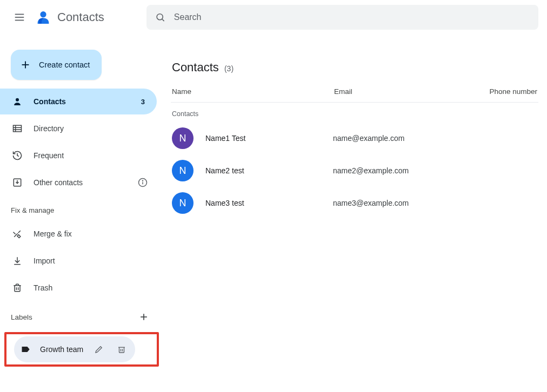 This screenshot has width=547, height=392. What do you see at coordinates (17, 183) in the screenshot?
I see `archive-icon` at bounding box center [17, 183].